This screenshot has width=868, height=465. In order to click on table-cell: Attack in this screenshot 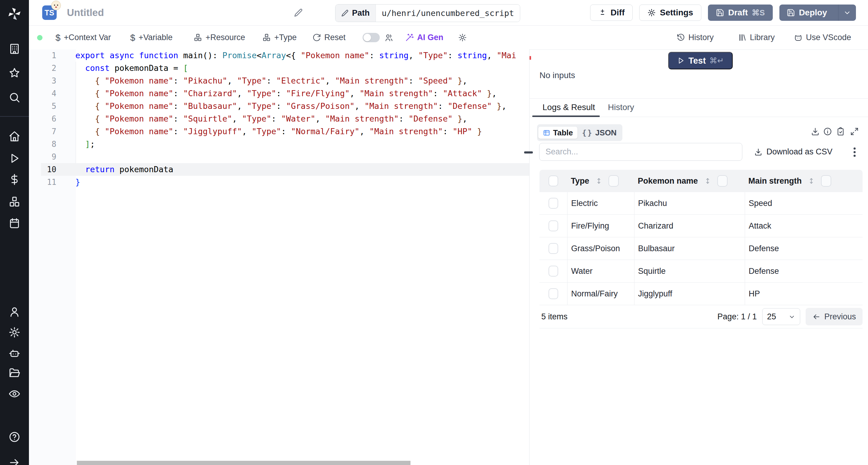, I will do `click(804, 226)`.